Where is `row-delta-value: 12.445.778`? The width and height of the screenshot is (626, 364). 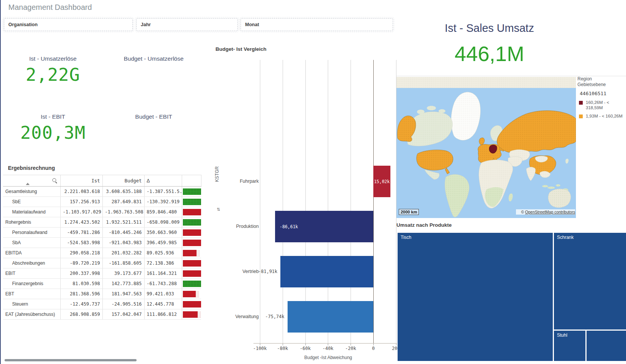
row-delta-value: 12.445.778 is located at coordinates (163, 304).